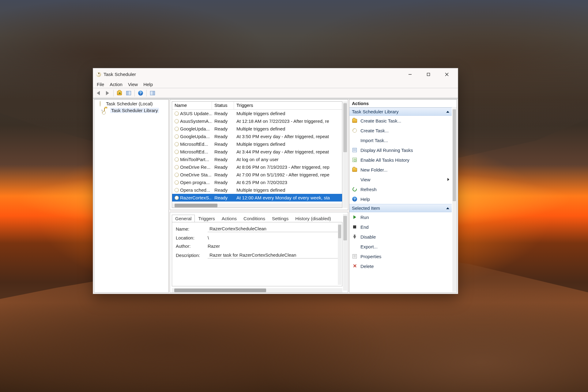 This screenshot has height=392, width=588. Describe the element at coordinates (355, 217) in the screenshot. I see `play-icon` at that location.